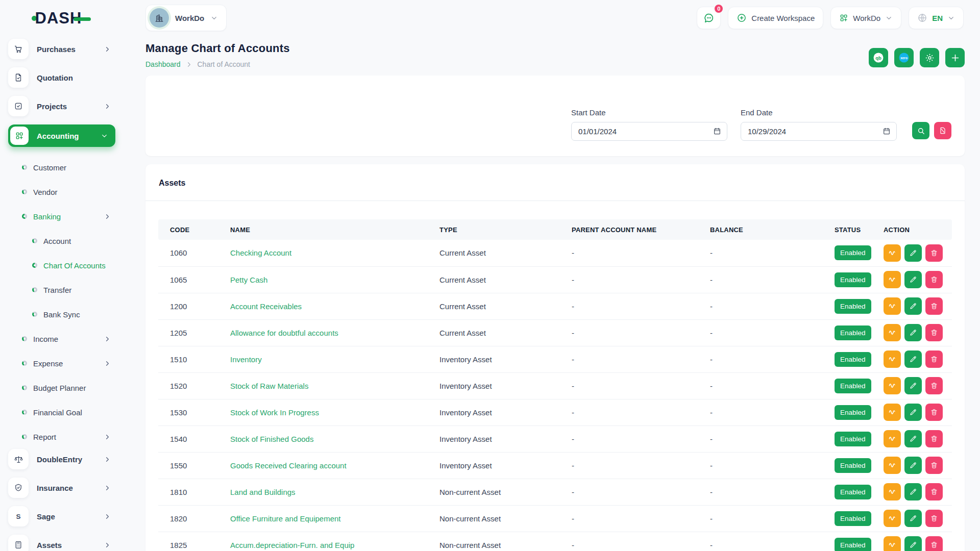  What do you see at coordinates (335, 280) in the screenshot?
I see `account-name-cell: Petty Cash` at bounding box center [335, 280].